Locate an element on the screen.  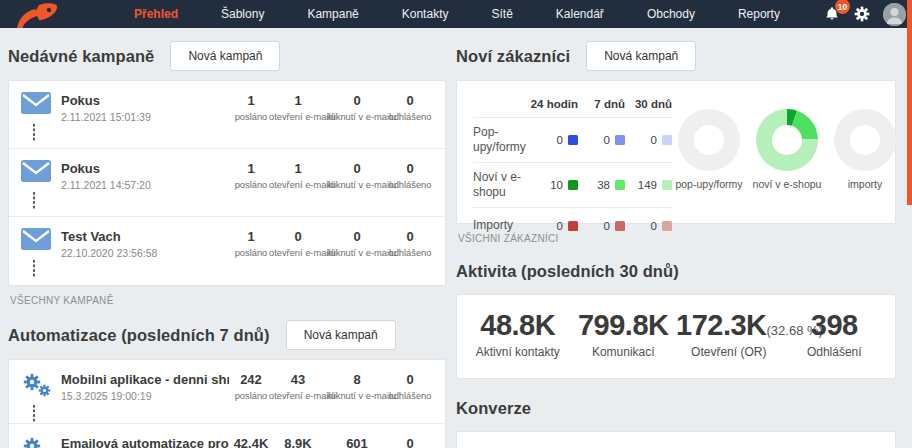
activity-title: Aktivita (posledních 30 dnů) is located at coordinates (568, 272).